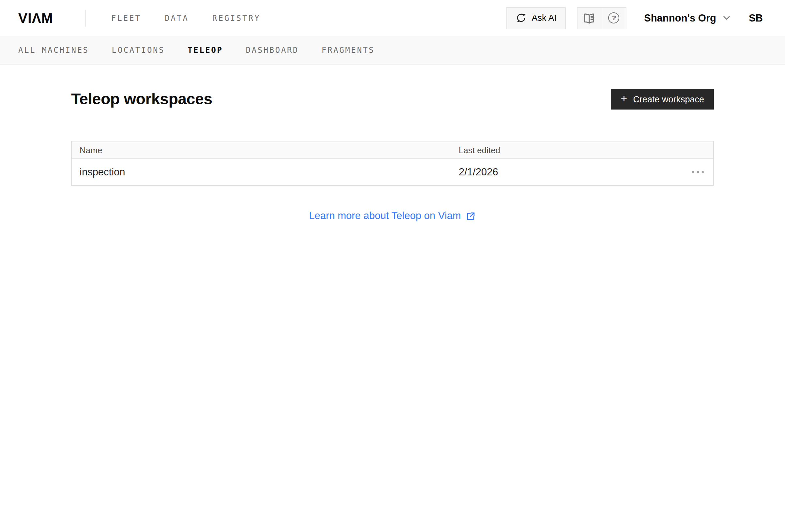 The image size is (785, 532). Describe the element at coordinates (624, 99) in the screenshot. I see `plus-icon: +` at that location.